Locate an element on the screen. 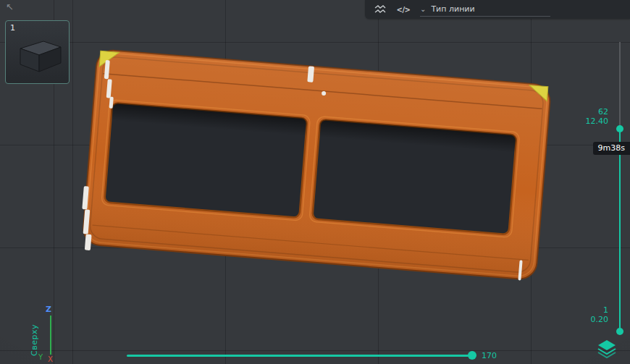  axis-z-label: Z is located at coordinates (49, 310).